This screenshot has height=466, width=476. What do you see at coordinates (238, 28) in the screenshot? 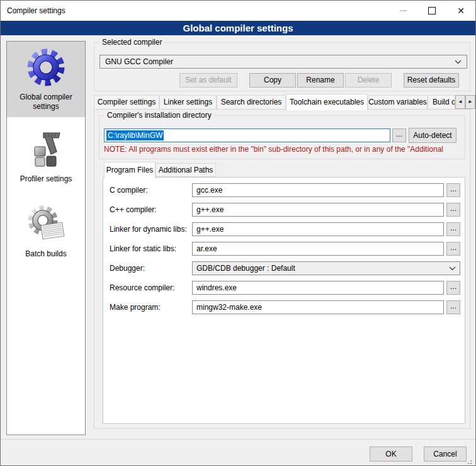
I see `page-title: Global compiler settings` at bounding box center [238, 28].